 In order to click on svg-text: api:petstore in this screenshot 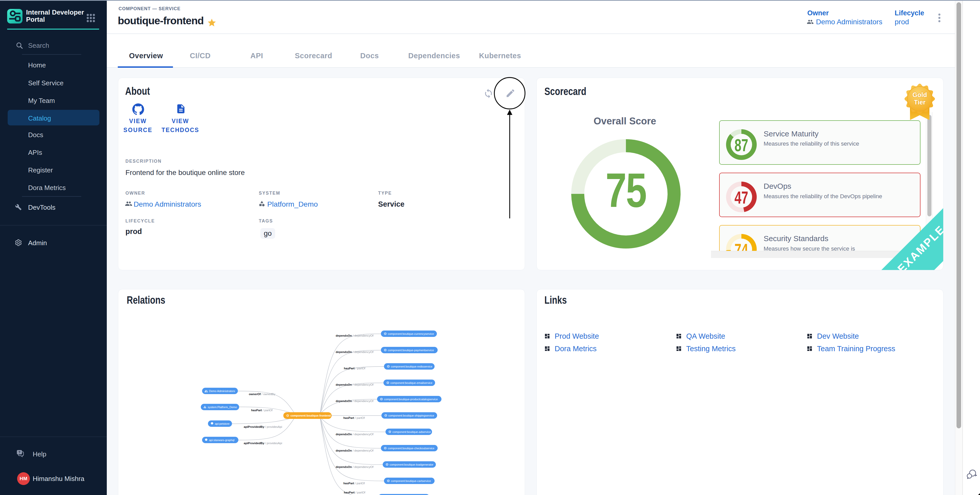, I will do `click(222, 424)`.